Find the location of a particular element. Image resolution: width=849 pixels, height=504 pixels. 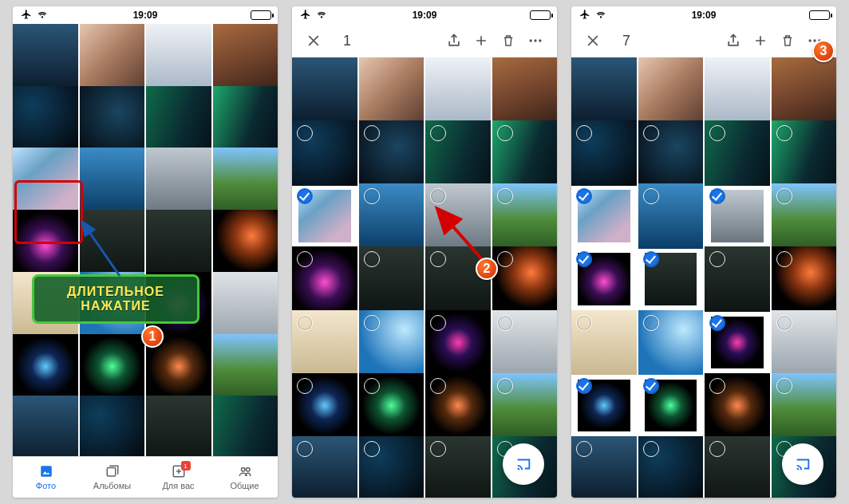

tab-albums: Альбомы is located at coordinates (112, 477).